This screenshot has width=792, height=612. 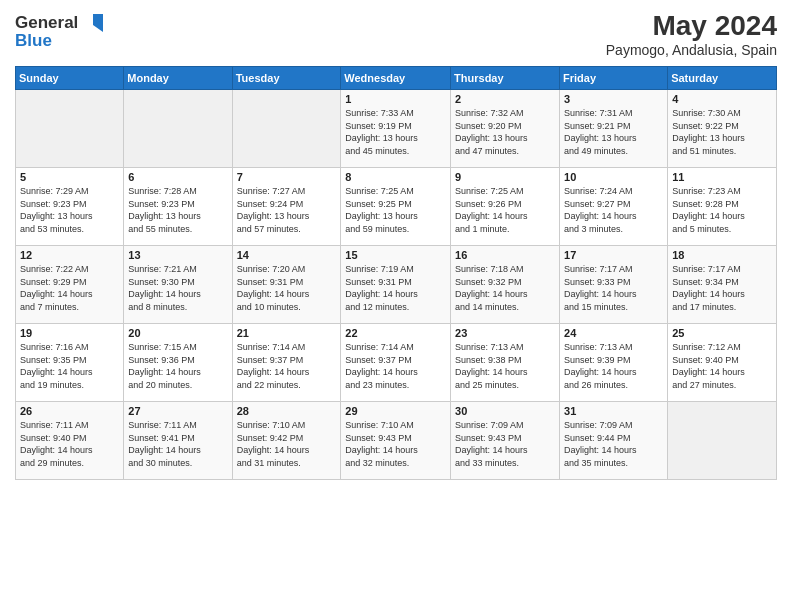 I want to click on day-number: 6, so click(x=178, y=177).